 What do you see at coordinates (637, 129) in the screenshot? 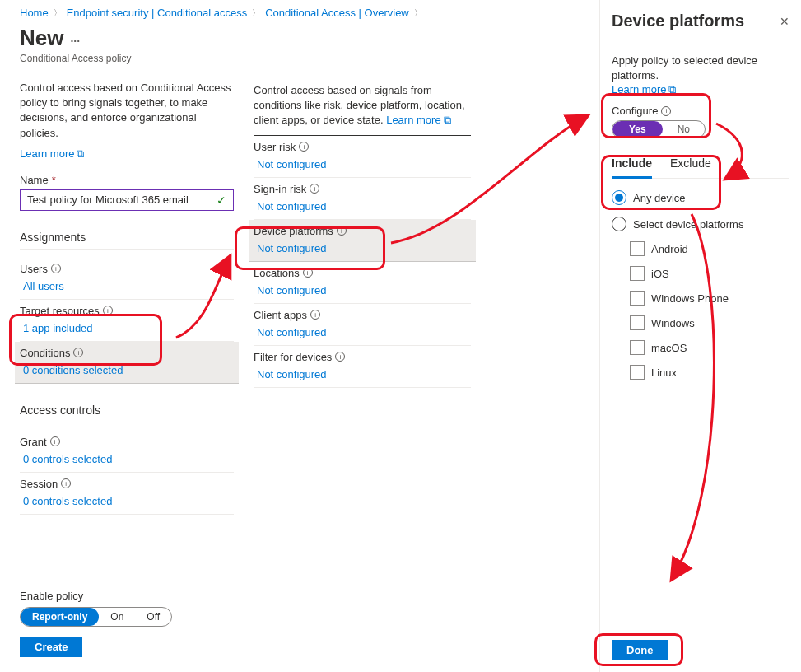
I see `toggle-yes: Yes` at bounding box center [637, 129].